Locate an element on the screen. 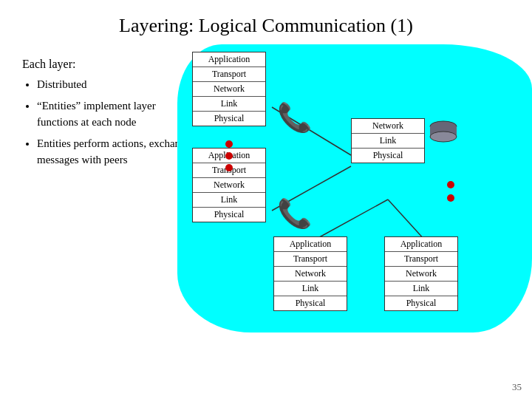 The height and width of the screenshot is (399, 532). layer-transport-br: Transport is located at coordinates (421, 259).